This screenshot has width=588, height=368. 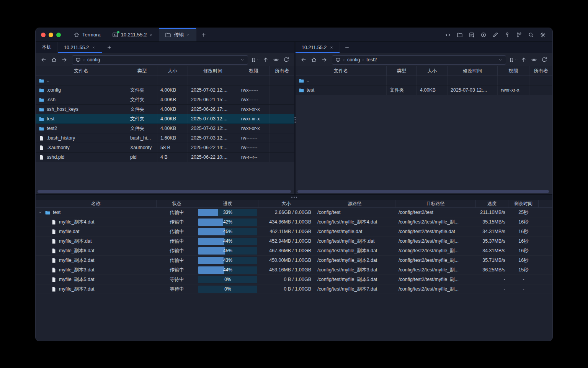 What do you see at coordinates (87, 34) in the screenshot?
I see `titlebar-tab-app: Termora` at bounding box center [87, 34].